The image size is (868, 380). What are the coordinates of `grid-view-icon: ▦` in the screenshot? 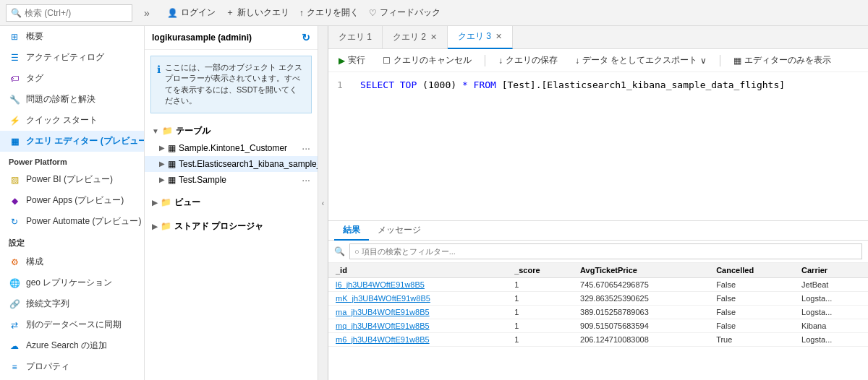 It's located at (738, 61).